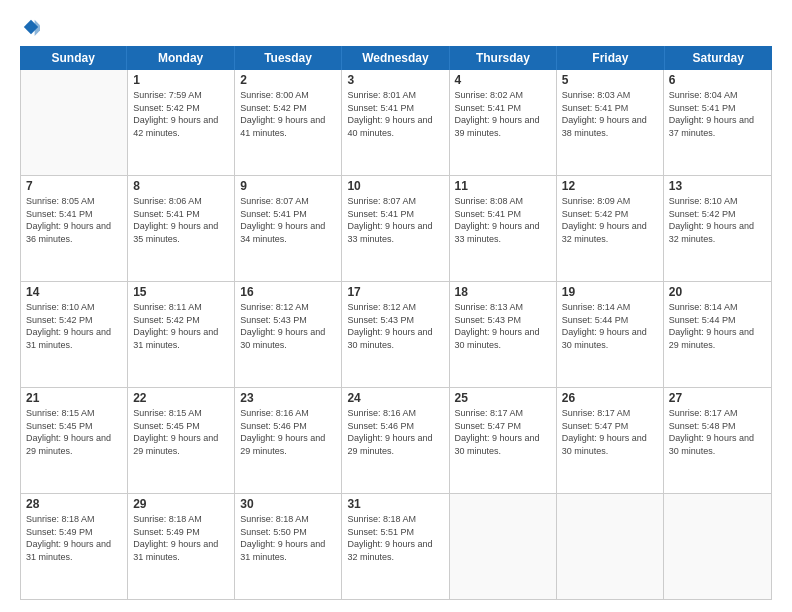  What do you see at coordinates (718, 334) in the screenshot?
I see `calendar-cell: 20 Sunrise: 8:14 AM Sunset: 5:44 PM Dayl…` at bounding box center [718, 334].